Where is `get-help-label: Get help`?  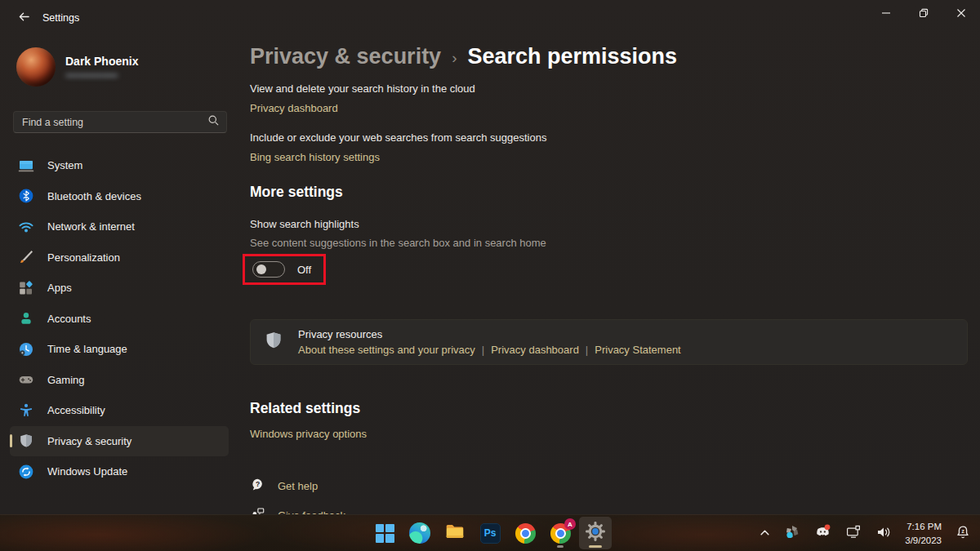 get-help-label: Get help is located at coordinates (297, 487).